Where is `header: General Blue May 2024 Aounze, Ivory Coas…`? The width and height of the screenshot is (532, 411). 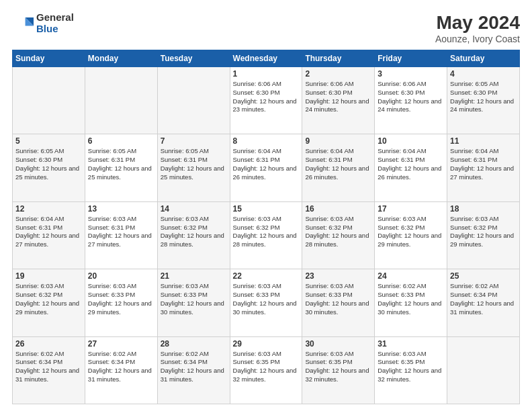
header: General Blue May 2024 Aounze, Ivory Coas… is located at coordinates (266, 28).